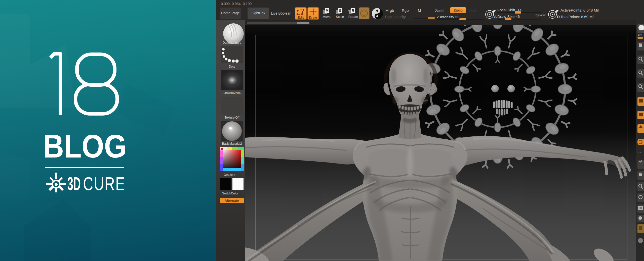 The image size is (644, 261). What do you see at coordinates (232, 93) in the screenshot?
I see `svg-text: ~BrushAlpha` at bounding box center [232, 93].